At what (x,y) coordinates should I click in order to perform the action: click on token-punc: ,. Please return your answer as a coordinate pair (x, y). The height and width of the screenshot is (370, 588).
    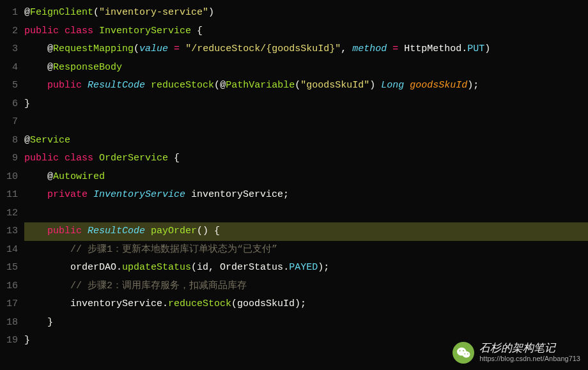
    Looking at the image, I should click on (346, 49).